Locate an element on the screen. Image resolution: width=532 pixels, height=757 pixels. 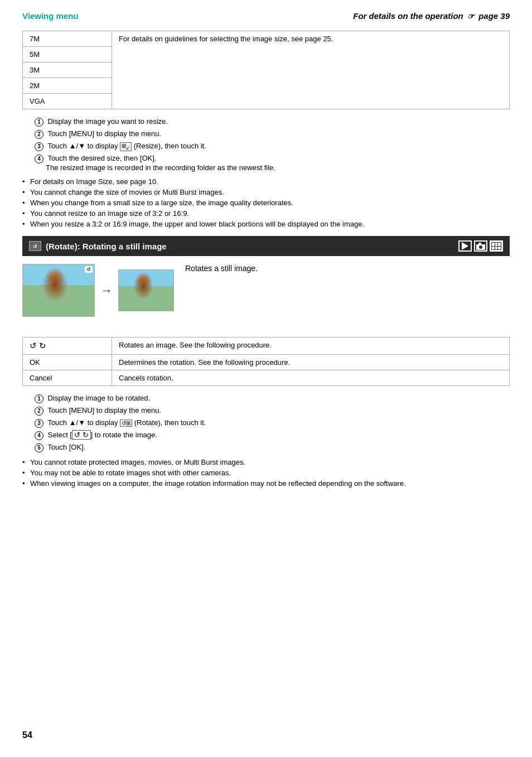
step-2: 2 Touch [MENU] to display the menu. is located at coordinates (266, 134).